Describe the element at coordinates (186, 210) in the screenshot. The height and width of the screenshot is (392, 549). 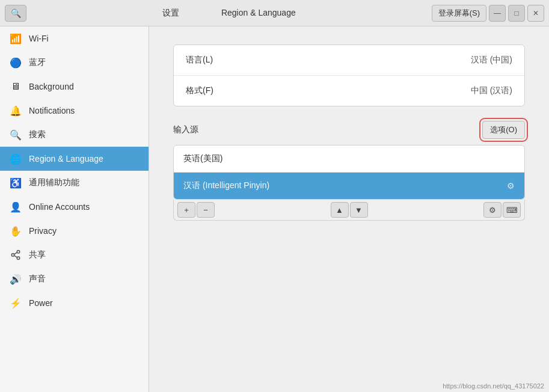
I see `plus-icon: +` at that location.